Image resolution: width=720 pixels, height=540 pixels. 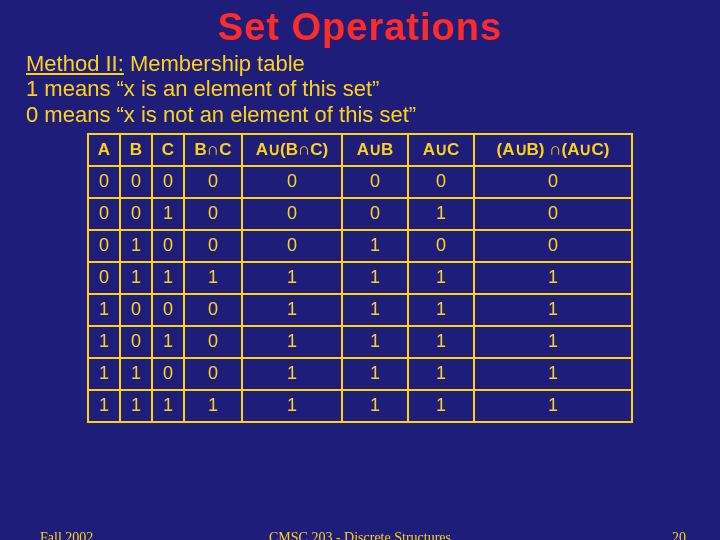 I want to click on col-header: A∪(B∩C), so click(x=292, y=150).